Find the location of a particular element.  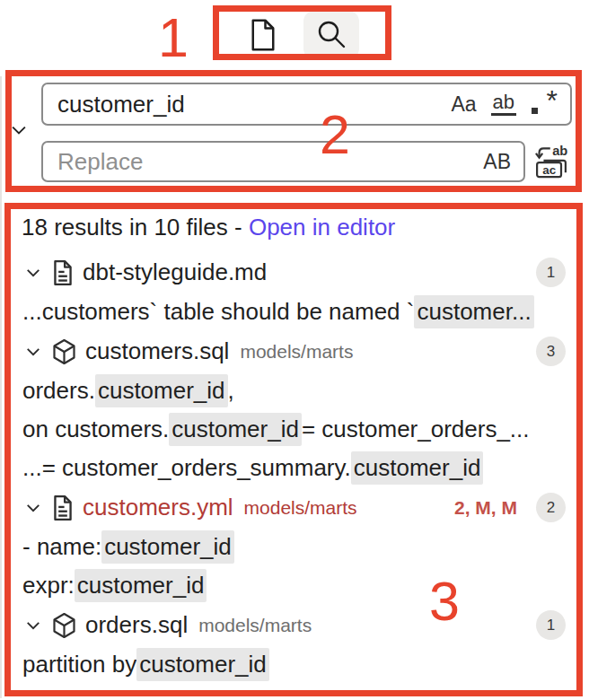

search-match-row: ...= customer_orders_summary.customer_id is located at coordinates (292, 468).